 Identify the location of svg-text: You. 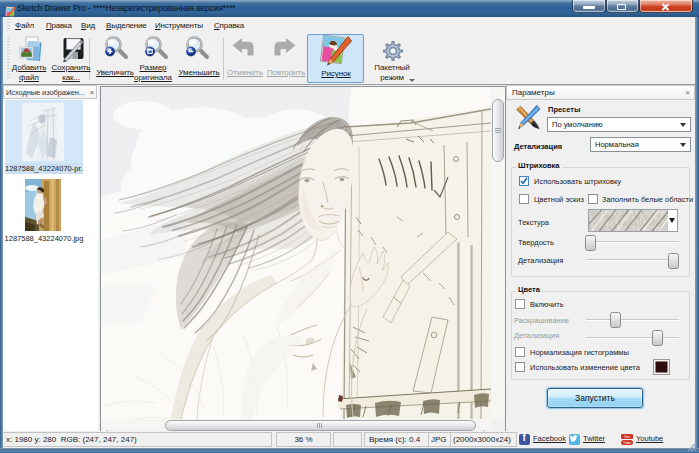
(627, 437).